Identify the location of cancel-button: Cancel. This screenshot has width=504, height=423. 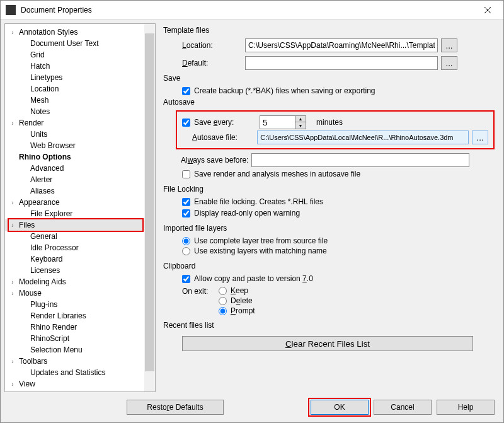
(403, 407).